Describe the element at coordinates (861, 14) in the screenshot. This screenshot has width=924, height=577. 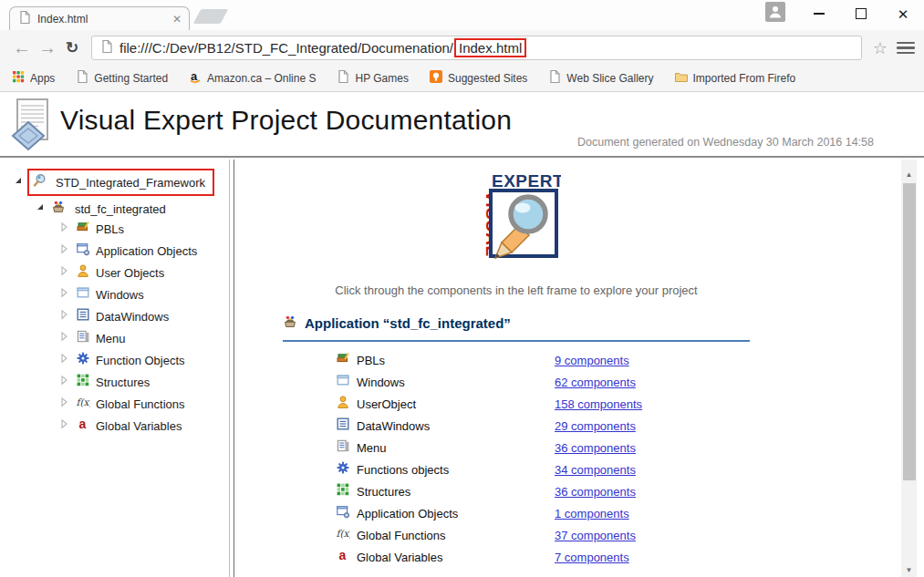
I see `maximize-button` at that location.